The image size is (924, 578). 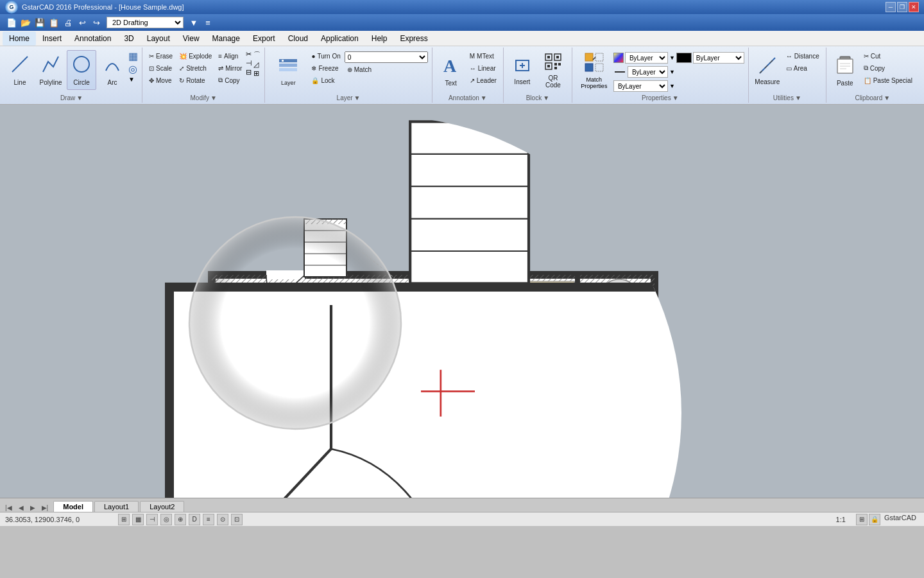 I want to click on draw-shapes-btn: ◎, so click(x=133, y=69).